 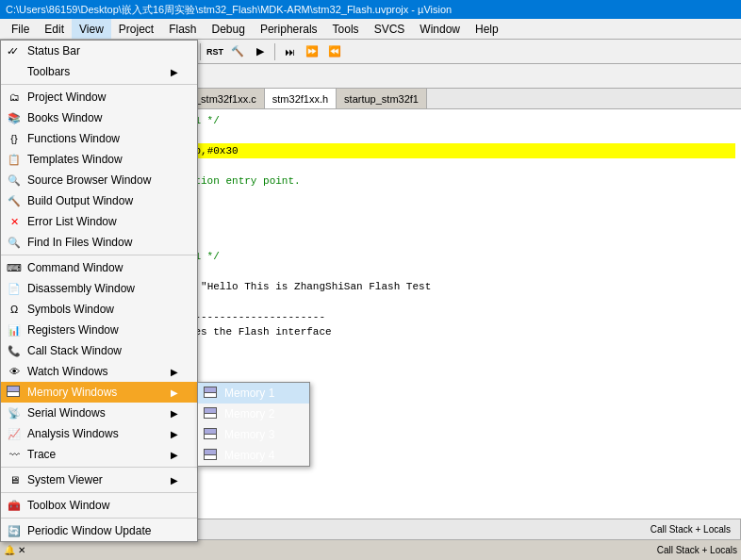 I want to click on analysis-arrow-icon: ▶, so click(x=174, y=434).